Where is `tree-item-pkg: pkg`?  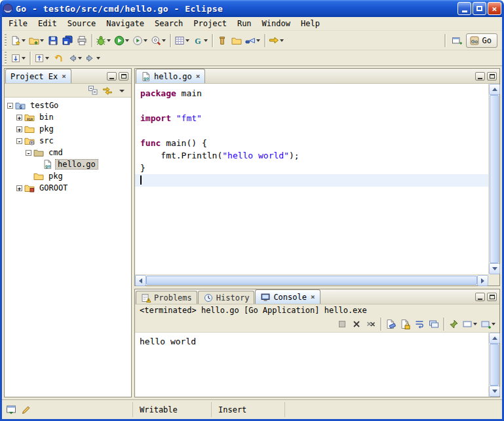 tree-item-pkg: pkg is located at coordinates (68, 176).